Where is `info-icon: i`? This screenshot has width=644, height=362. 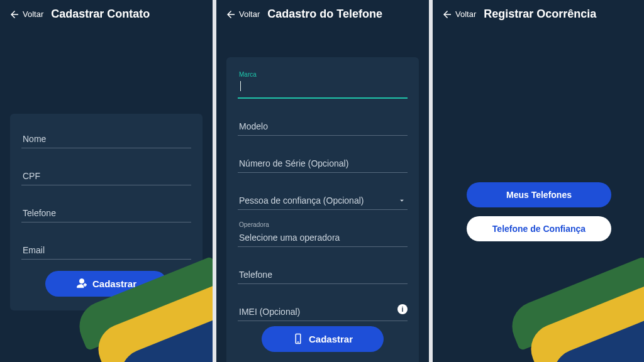
info-icon: i is located at coordinates (402, 309).